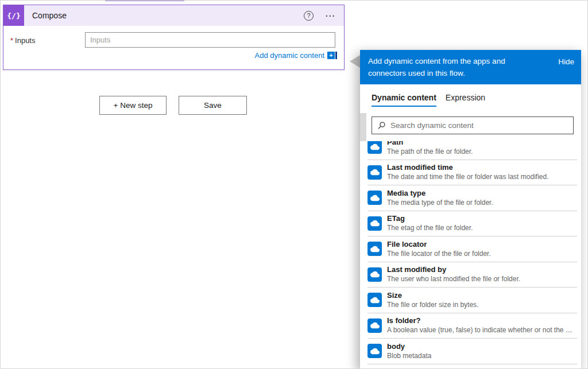 The height and width of the screenshot is (369, 588). What do you see at coordinates (173, 15) in the screenshot?
I see `compose-card-header: {/} Compose ? ⋯` at bounding box center [173, 15].